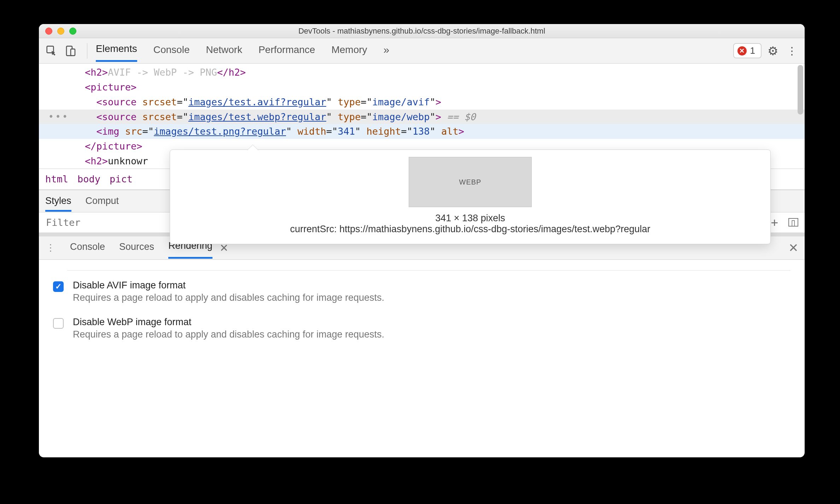  Describe the element at coordinates (58, 287) in the screenshot. I see `checkbox-avif` at that location.